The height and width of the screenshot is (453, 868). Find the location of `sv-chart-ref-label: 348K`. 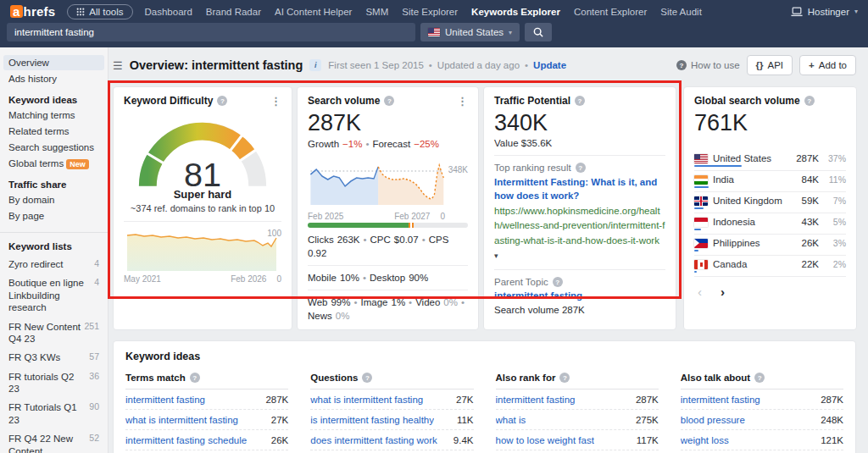

sv-chart-ref-label: 348K is located at coordinates (458, 169).